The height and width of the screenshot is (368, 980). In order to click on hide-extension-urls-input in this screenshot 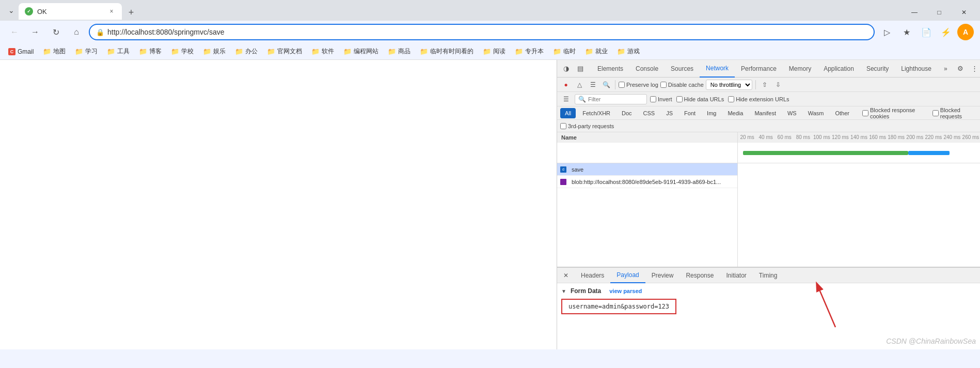, I will do `click(731, 99)`.